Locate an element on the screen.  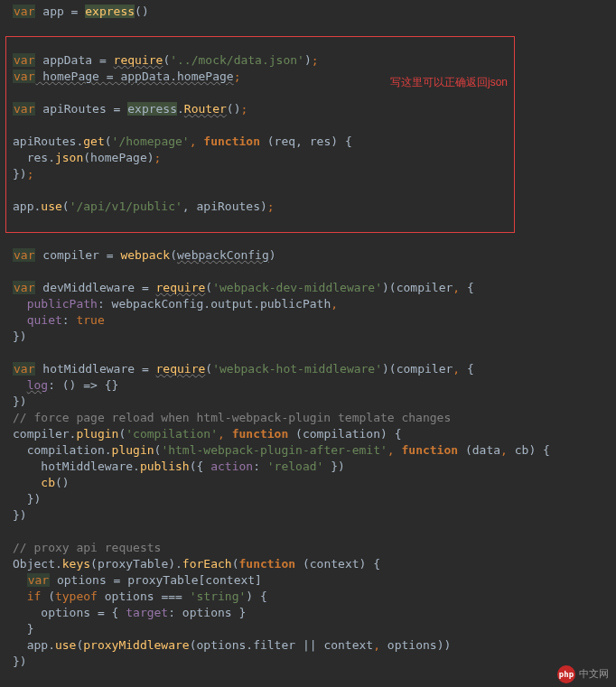
code-line: // force page reload when html-webpack-p… is located at coordinates (314, 418).